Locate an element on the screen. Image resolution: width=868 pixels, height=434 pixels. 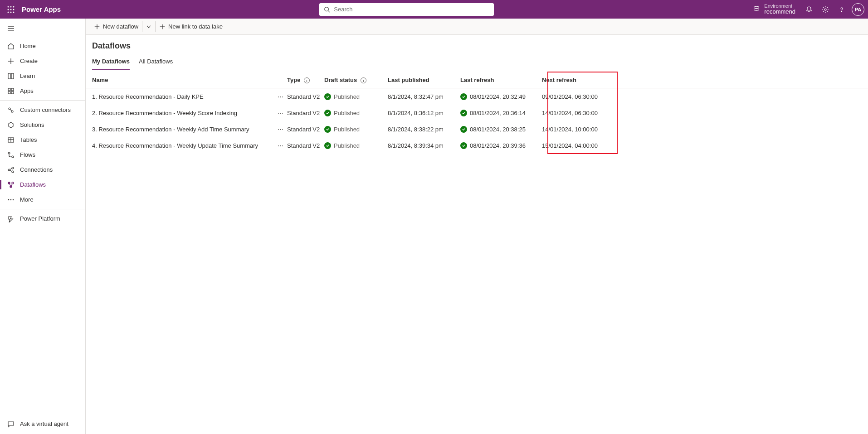
book-icon is located at coordinates (11, 76).